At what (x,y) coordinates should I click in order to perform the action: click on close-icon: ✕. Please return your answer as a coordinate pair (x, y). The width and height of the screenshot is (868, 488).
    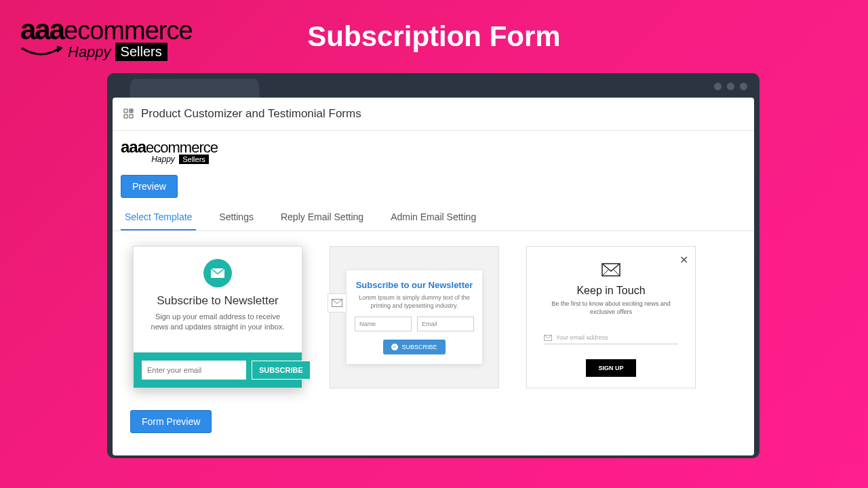
    Looking at the image, I should click on (684, 260).